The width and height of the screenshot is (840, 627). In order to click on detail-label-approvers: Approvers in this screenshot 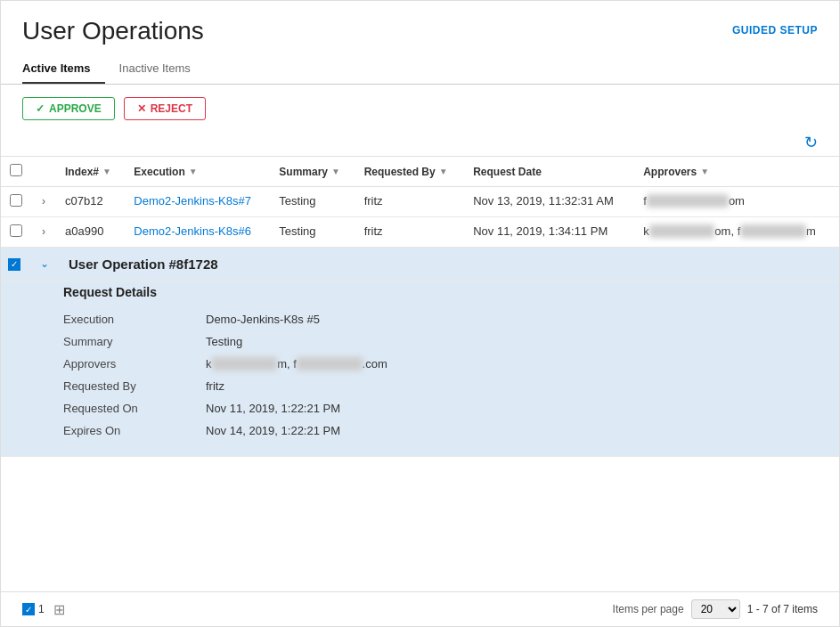, I will do `click(135, 363)`.